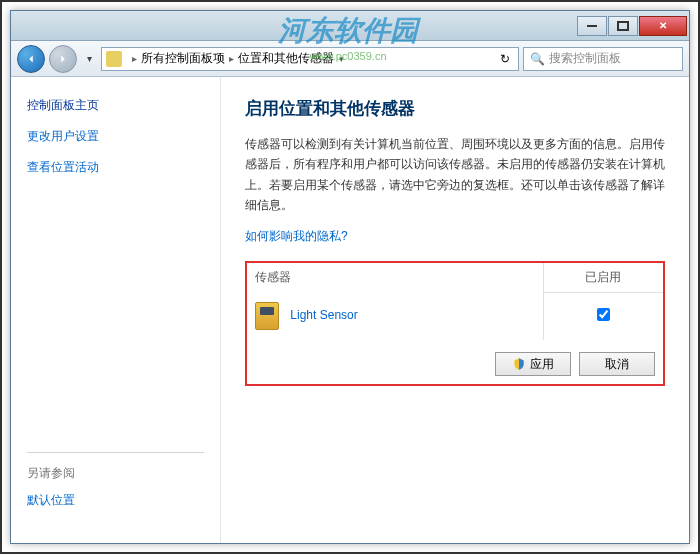  Describe the element at coordinates (617, 364) in the screenshot. I see `cancel-button-label: 取消` at that location.